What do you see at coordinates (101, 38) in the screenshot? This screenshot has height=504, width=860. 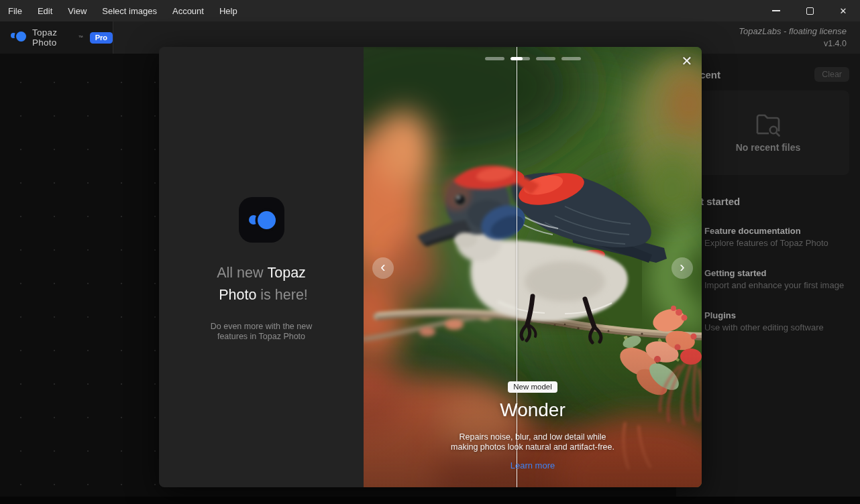 I see `pro-badge: Pro` at bounding box center [101, 38].